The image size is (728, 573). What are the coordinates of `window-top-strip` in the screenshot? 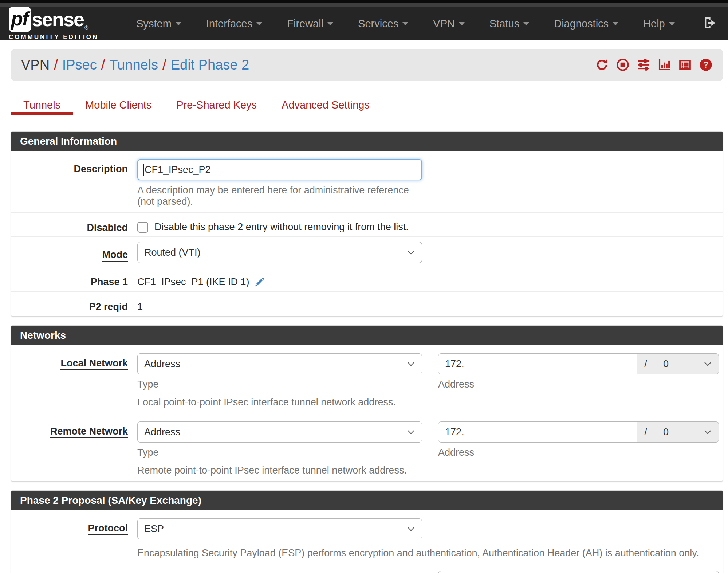 It's located at (364, 1).